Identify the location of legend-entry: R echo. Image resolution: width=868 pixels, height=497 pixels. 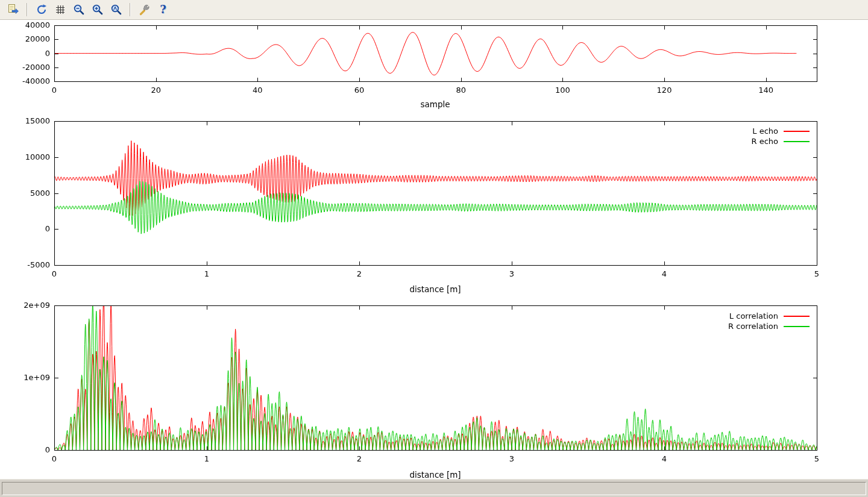
(780, 141).